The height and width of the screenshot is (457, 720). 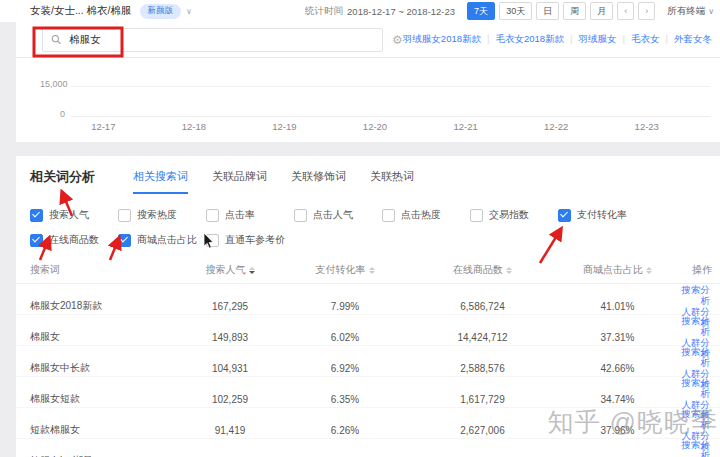 I want to click on cell-keyword: 棉服女2018新款, so click(x=105, y=306).